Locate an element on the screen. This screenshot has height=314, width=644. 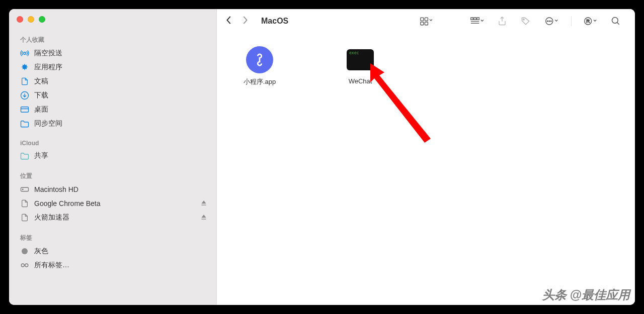
tag-gray-icon is located at coordinates (25, 251).